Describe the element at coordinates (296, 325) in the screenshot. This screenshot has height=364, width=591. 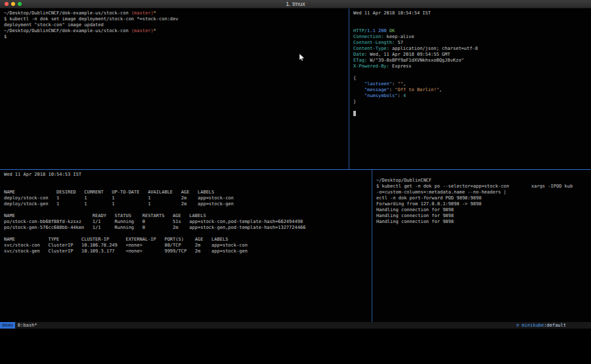
I see `tmux-status-bar: demo 0:bash* ⊙ minikube:default` at that location.